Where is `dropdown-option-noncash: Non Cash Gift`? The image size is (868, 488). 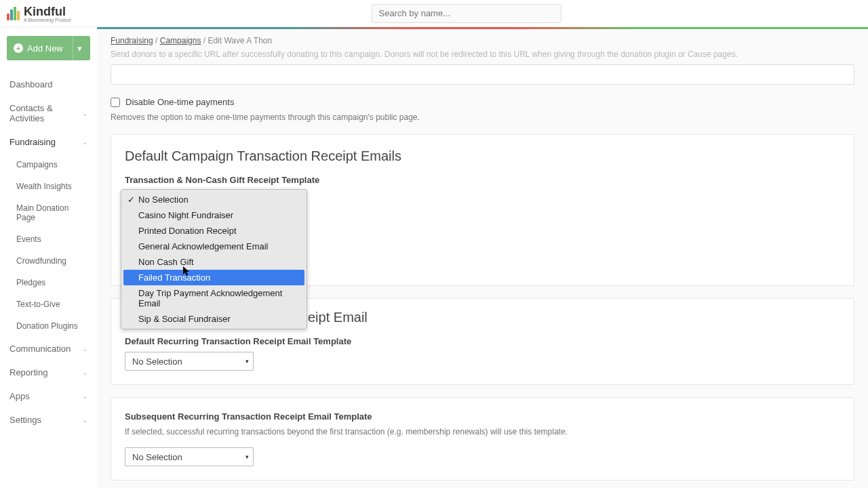
dropdown-option-noncash: Non Cash Gift is located at coordinates (214, 262).